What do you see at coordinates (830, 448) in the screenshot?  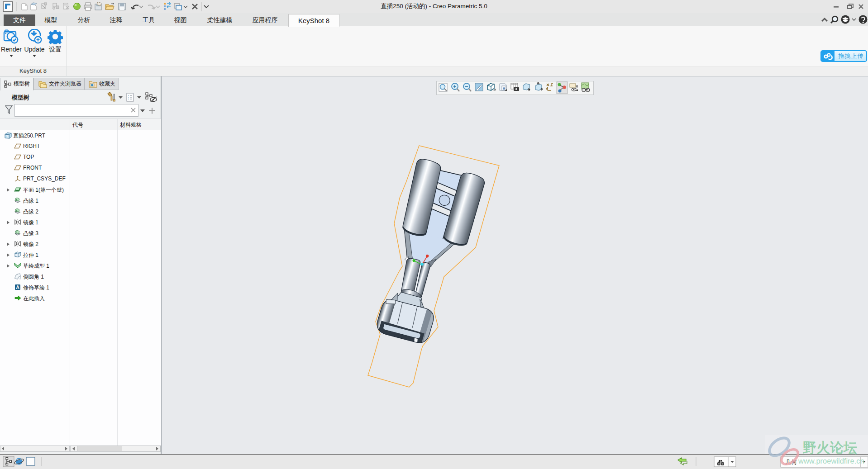 I see `svg-text: 野火论坛` at bounding box center [830, 448].